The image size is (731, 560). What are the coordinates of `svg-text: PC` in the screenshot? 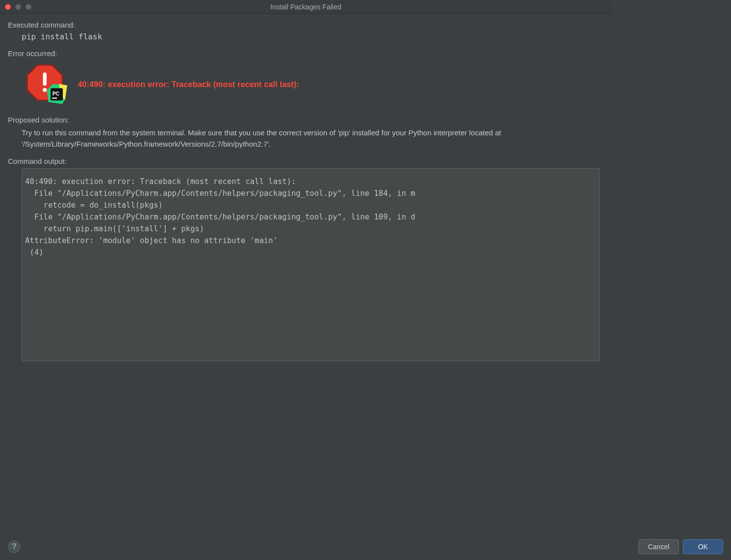 It's located at (56, 93).